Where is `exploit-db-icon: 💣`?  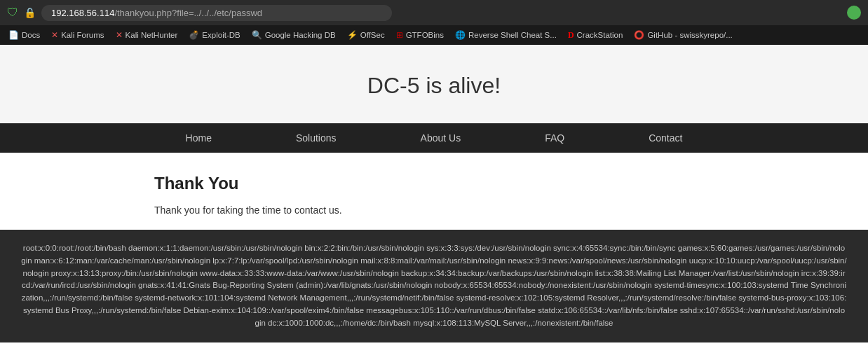
exploit-db-icon: 💣 is located at coordinates (194, 35).